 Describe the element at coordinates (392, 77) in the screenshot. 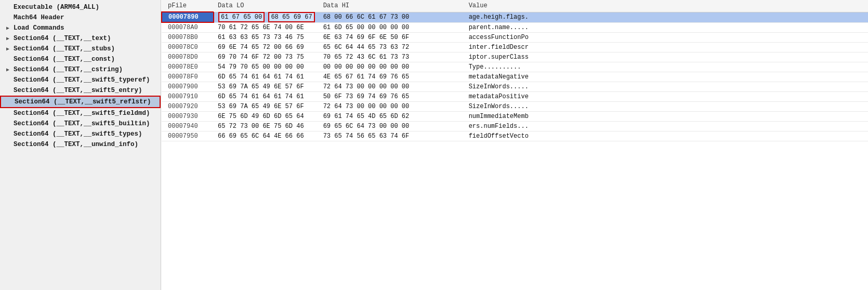

I see `cell-data-hi-6: 4E 65 67 61 74 69 76 65` at that location.